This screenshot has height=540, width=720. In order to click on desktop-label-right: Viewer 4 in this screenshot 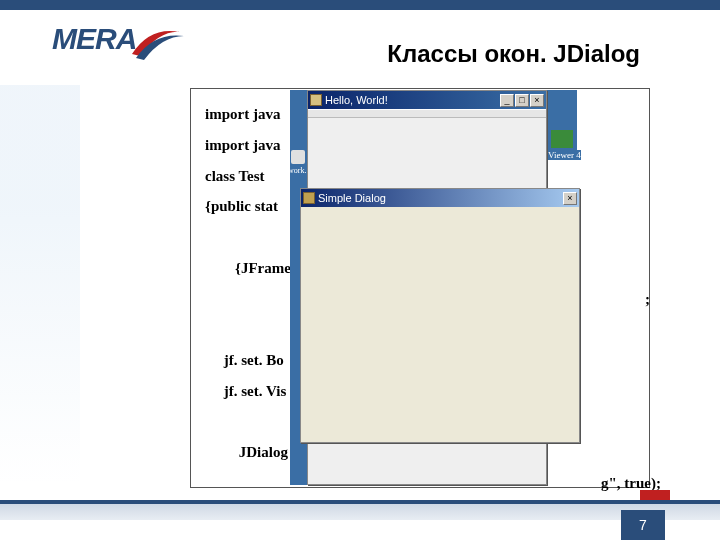, I will do `click(564, 155)`.